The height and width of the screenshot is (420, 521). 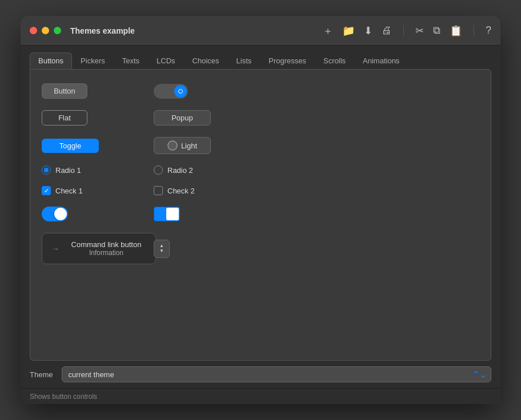 What do you see at coordinates (46, 170) in the screenshot?
I see `radio1-circle` at bounding box center [46, 170].